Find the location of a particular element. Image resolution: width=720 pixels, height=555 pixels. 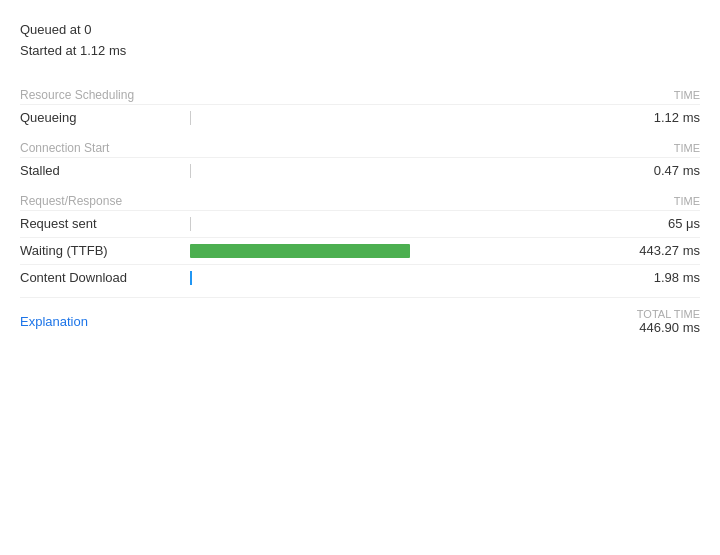

ttfb-label: Waiting (TTFB) is located at coordinates (100, 250).